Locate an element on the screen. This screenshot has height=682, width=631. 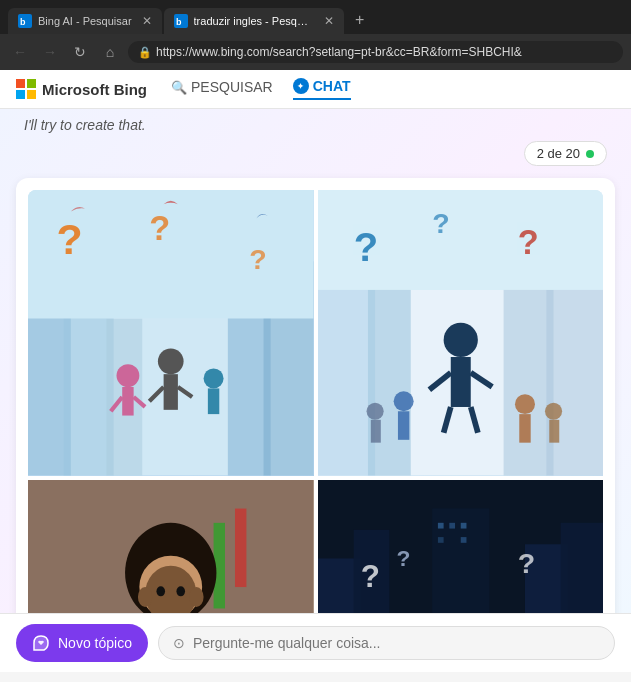
search-nav-icon: 🔍 is located at coordinates (179, 88).